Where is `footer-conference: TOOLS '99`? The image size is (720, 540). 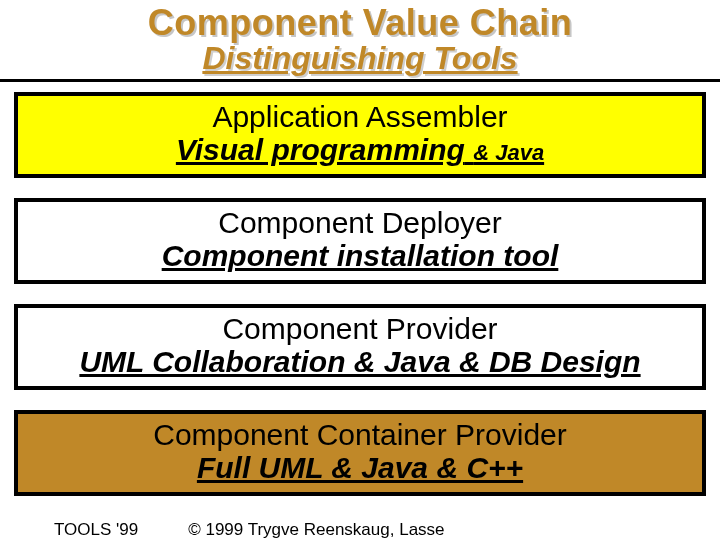 footer-conference: TOOLS '99 is located at coordinates (96, 530).